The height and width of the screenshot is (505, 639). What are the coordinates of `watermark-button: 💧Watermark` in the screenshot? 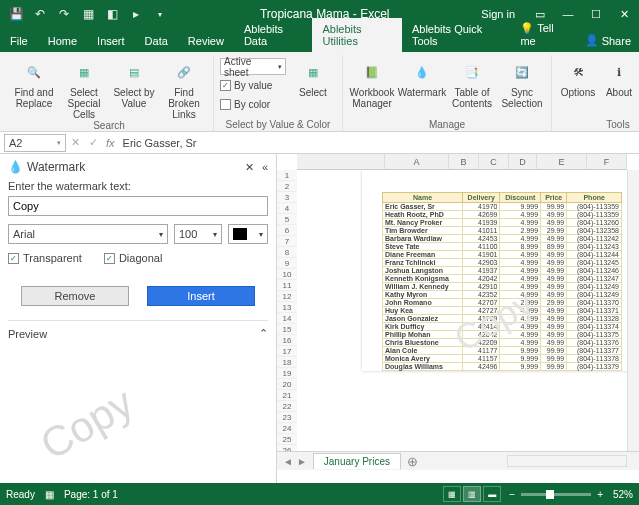 It's located at (422, 78).